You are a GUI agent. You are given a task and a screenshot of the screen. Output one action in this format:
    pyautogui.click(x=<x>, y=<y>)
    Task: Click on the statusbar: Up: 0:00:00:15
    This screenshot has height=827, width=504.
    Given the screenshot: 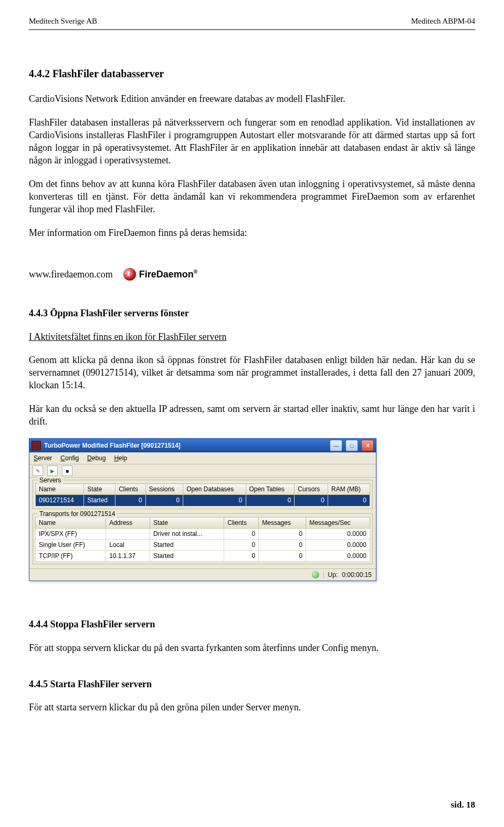 What is the action you would take?
    pyautogui.click(x=203, y=575)
    